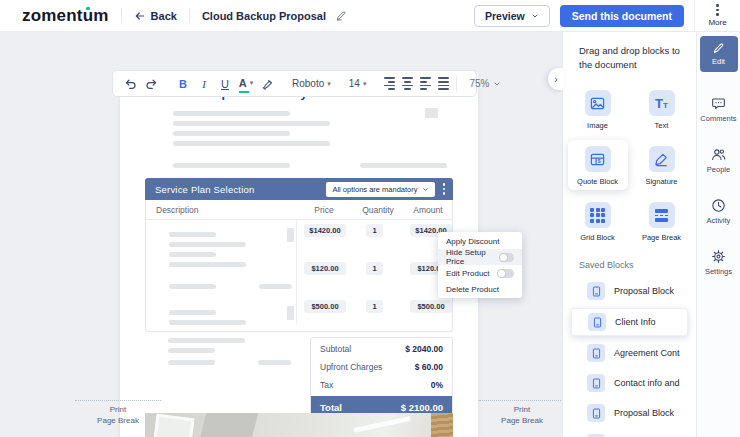 The width and height of the screenshot is (740, 437). What do you see at coordinates (718, 110) in the screenshot?
I see `rail-comments-tab: Comments` at bounding box center [718, 110].